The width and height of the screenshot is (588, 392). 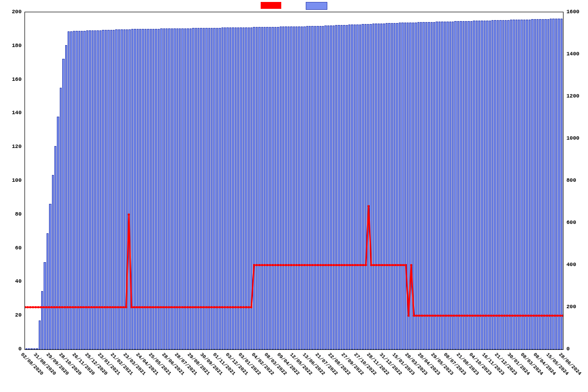 I want to click on y-right-tick-label: 0, so click(x=576, y=349).